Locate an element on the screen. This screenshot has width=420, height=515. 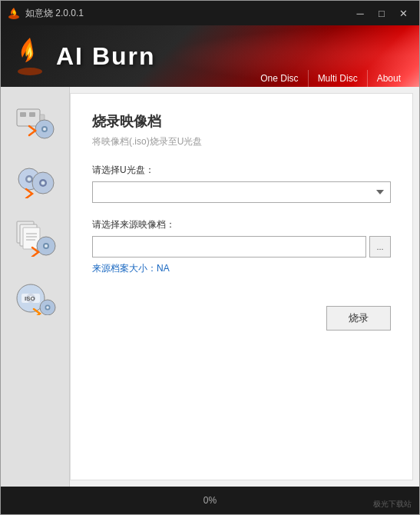
title-bar-left: 如意烧 2.0.0.1 is located at coordinates (45, 13).